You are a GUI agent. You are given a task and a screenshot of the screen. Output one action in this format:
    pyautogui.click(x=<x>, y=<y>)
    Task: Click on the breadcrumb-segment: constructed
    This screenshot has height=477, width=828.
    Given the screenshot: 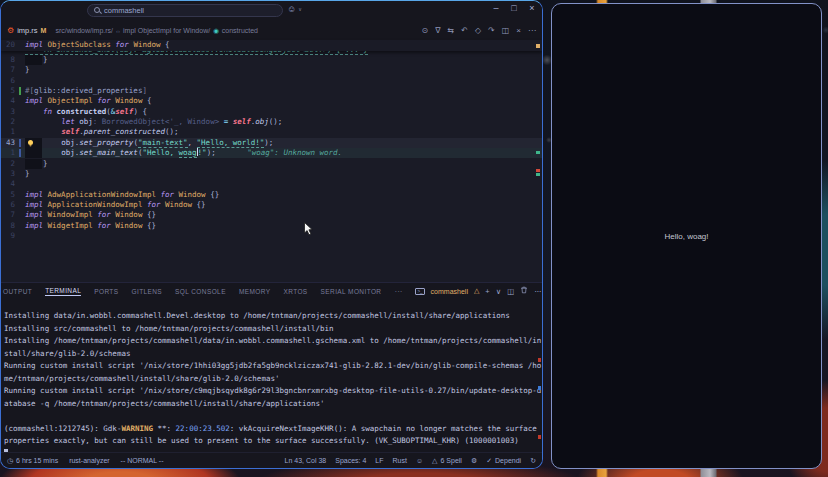 What is the action you would take?
    pyautogui.click(x=240, y=30)
    